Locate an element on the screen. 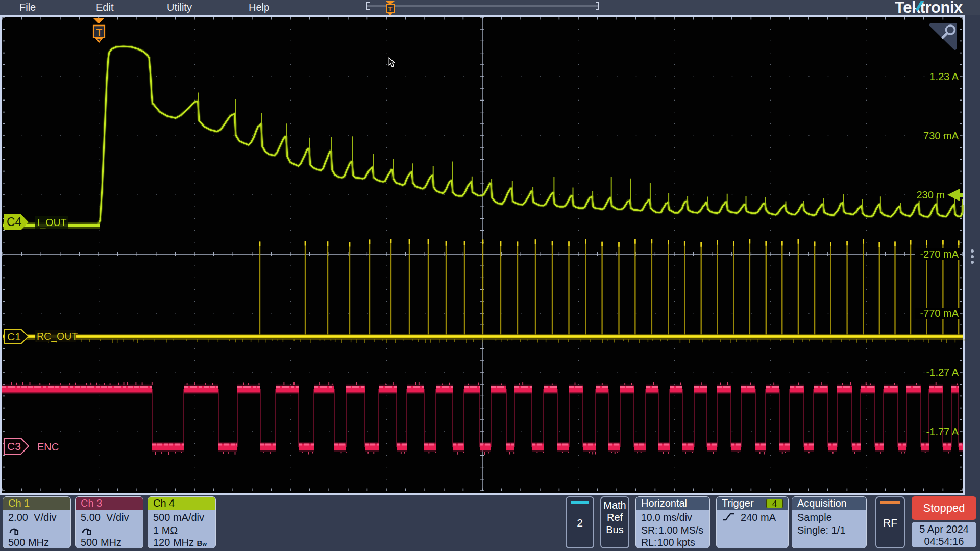  svg-text: C1 is located at coordinates (14, 337).